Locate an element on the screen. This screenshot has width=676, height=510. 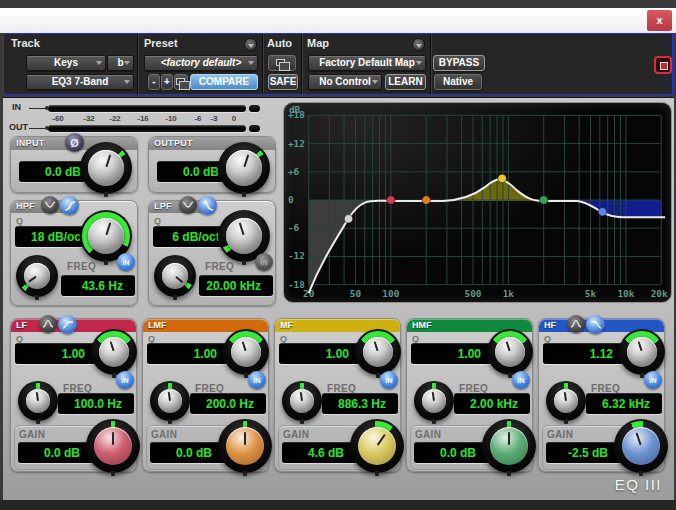
safe-button: SAFE is located at coordinates (283, 82).